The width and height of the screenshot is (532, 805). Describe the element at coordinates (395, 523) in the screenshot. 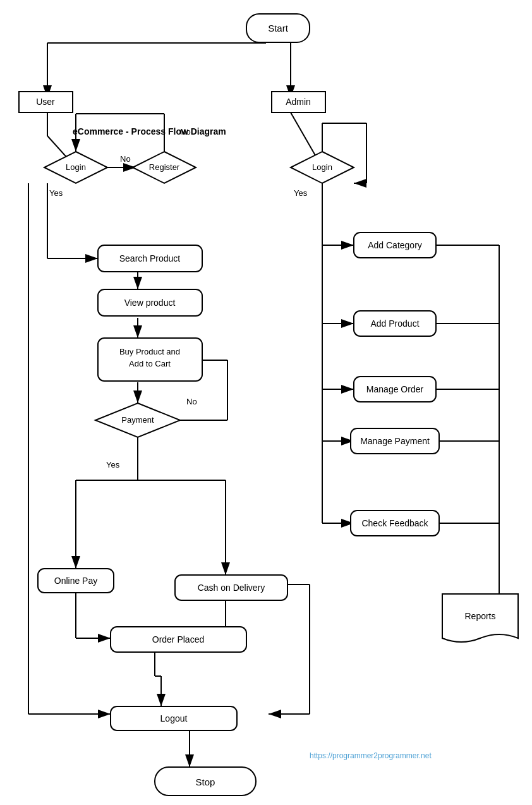

I see `svg-text: Check Feedback` at that location.